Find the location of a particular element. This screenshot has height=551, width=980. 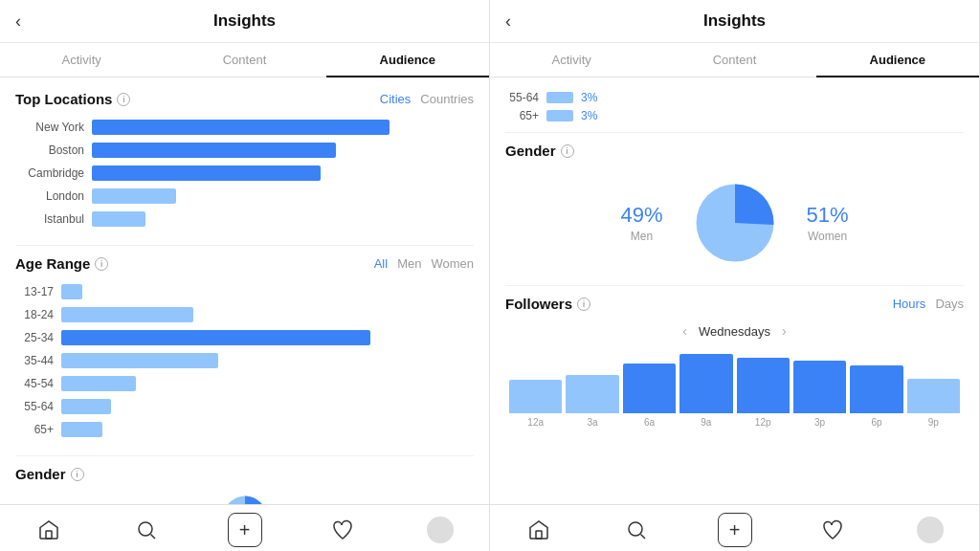

heart-icon is located at coordinates (343, 530).